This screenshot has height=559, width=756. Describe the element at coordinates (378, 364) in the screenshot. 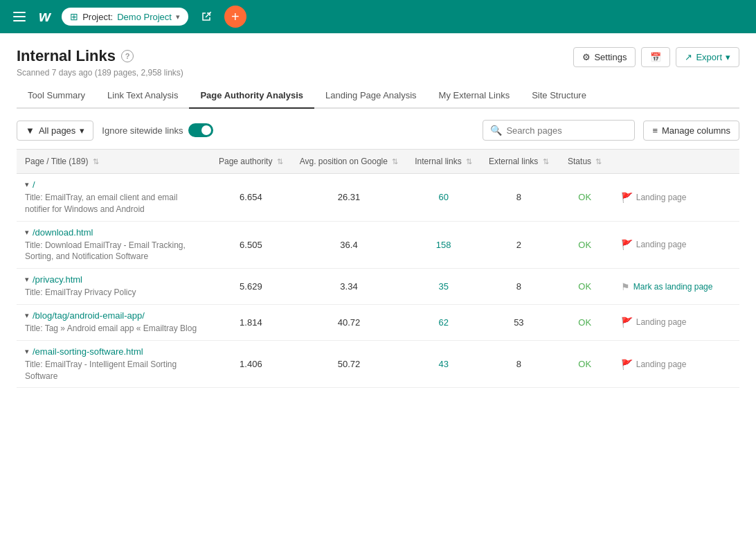

I see `table-row: ▾ /email-sorting-software.html Title: Em…` at that location.